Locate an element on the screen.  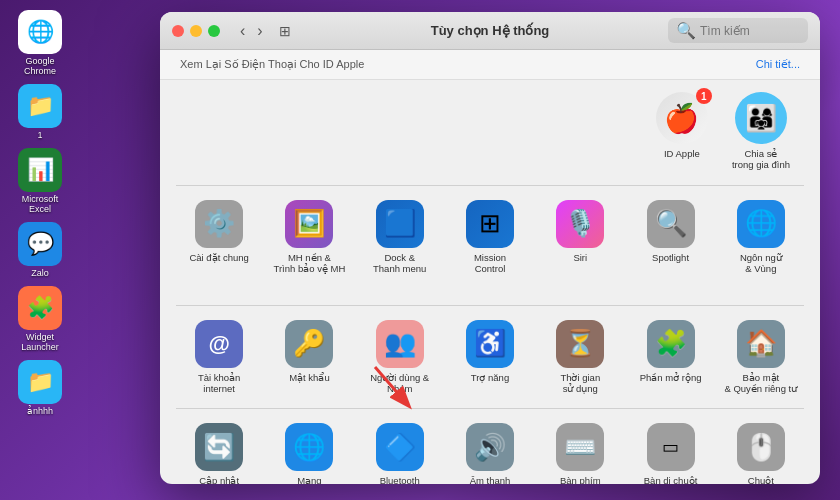
pref-siri: 🎙️ Siri is located at coordinates (580, 238).